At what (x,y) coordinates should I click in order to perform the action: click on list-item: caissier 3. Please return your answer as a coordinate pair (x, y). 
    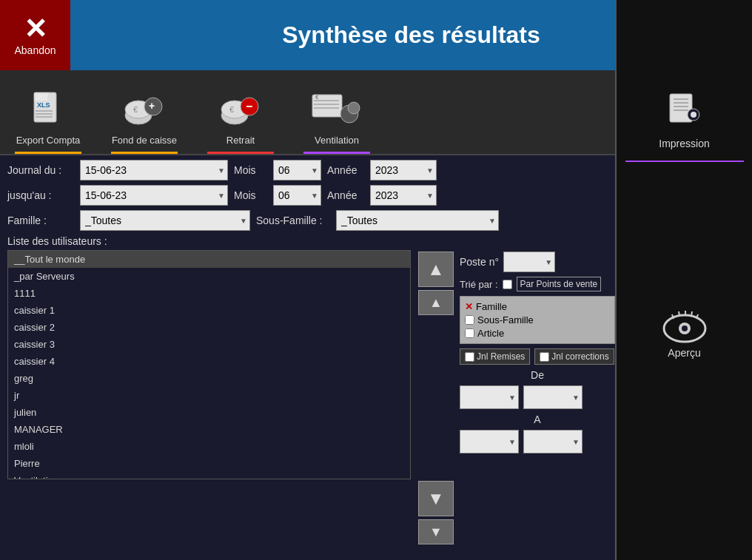
    Looking at the image, I should click on (209, 345).